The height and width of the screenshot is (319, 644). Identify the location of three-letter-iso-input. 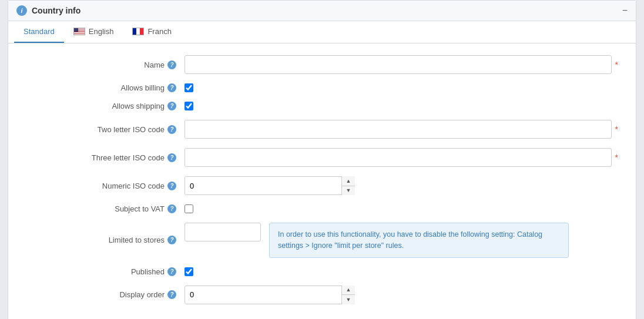
(398, 157).